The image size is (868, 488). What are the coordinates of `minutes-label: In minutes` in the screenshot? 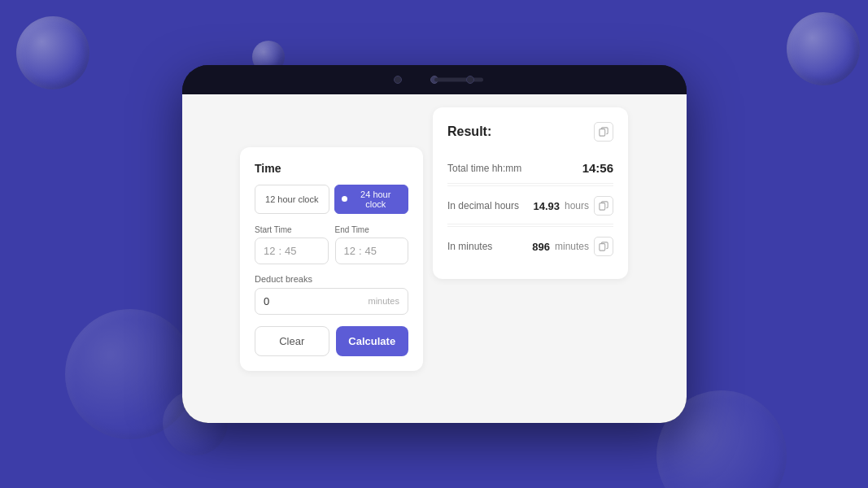 It's located at (470, 246).